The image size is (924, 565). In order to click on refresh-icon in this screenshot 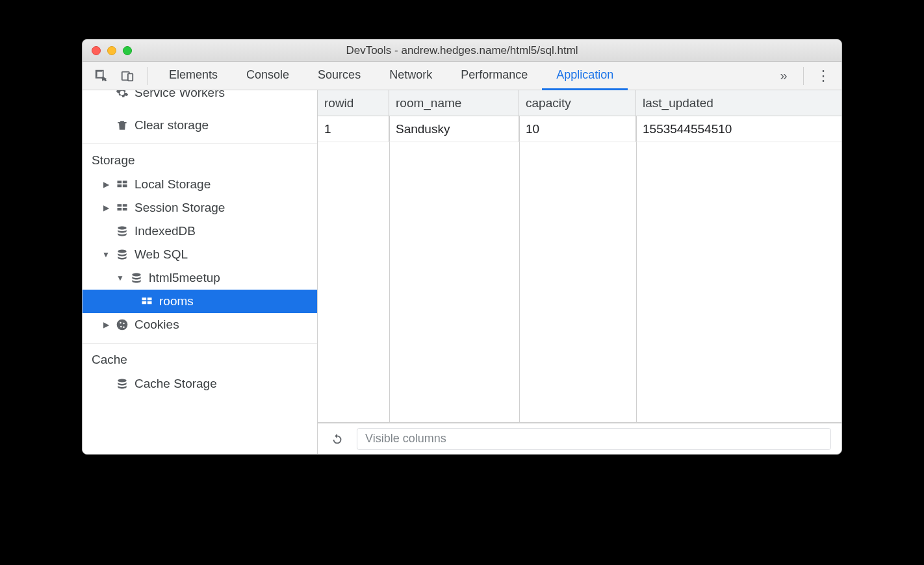, I will do `click(337, 439)`.